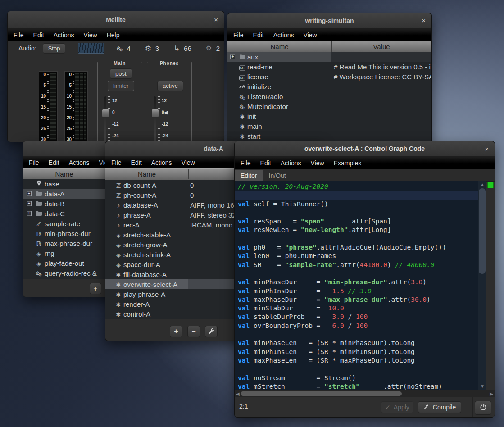  Describe the element at coordinates (238, 394) in the screenshot. I see `scroll-left-icon: ◀` at that location.